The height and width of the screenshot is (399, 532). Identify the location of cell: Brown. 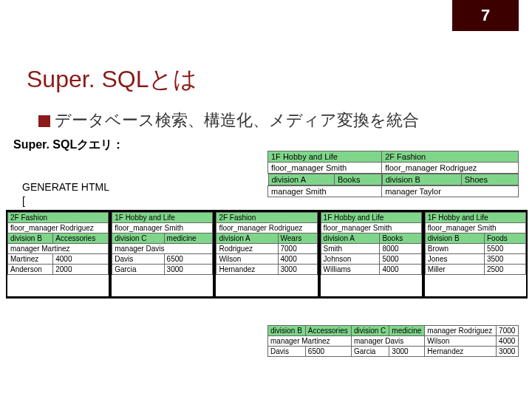
(454, 249).